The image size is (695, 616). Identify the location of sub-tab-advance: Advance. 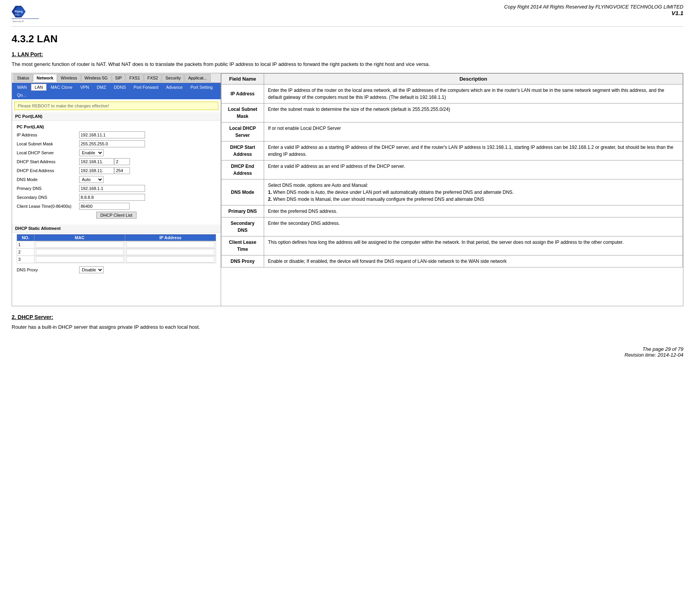
(175, 87).